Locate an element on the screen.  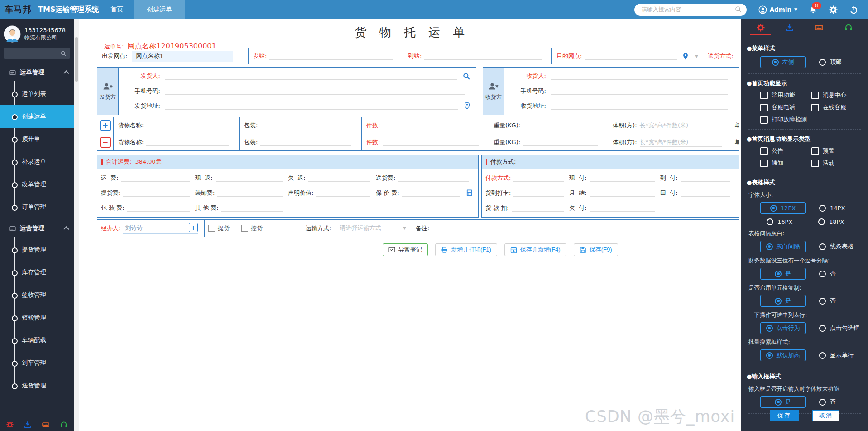
sidebar-item-waybill-list: 运单列表 is located at coordinates (37, 94).